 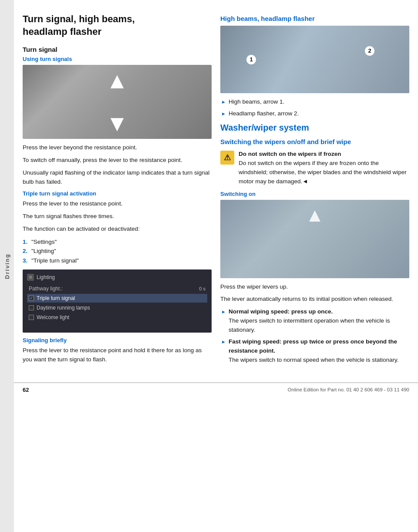 I want to click on warning-title: Do not switch on the wipers if frozen, so click(x=290, y=154).